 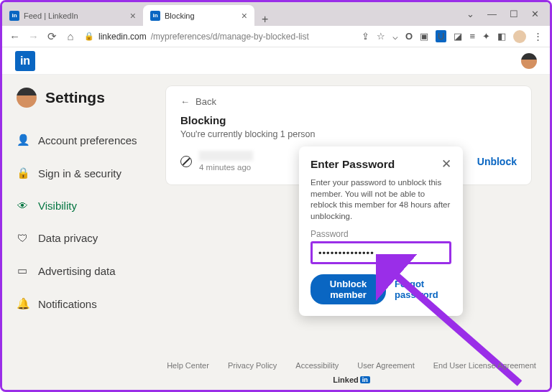 I want to click on sidebar-item-label: Account preferences, so click(x=88, y=141).